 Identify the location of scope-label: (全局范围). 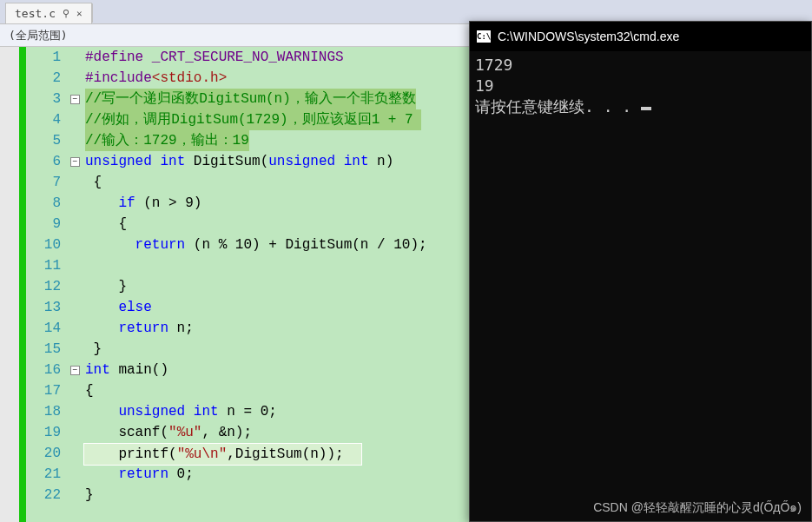
(38, 36).